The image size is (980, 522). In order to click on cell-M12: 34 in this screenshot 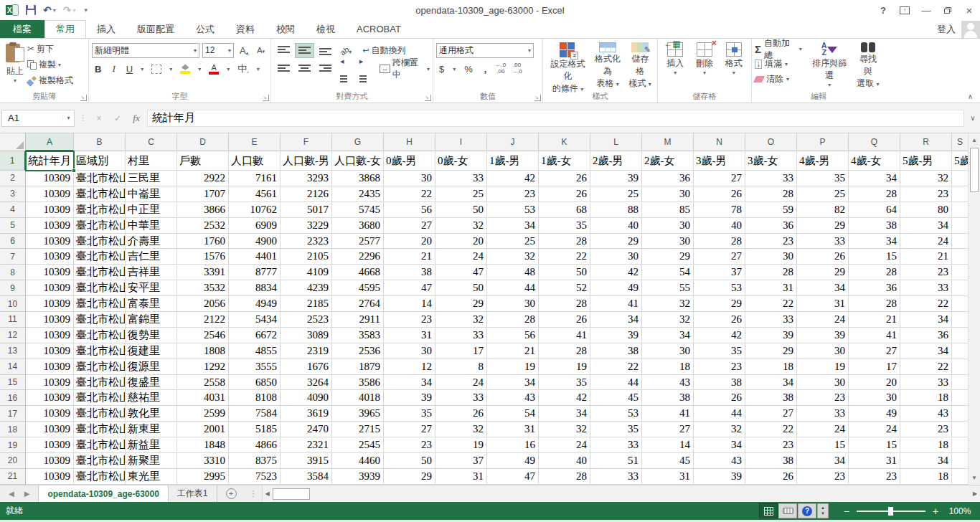, I will do `click(668, 336)`.